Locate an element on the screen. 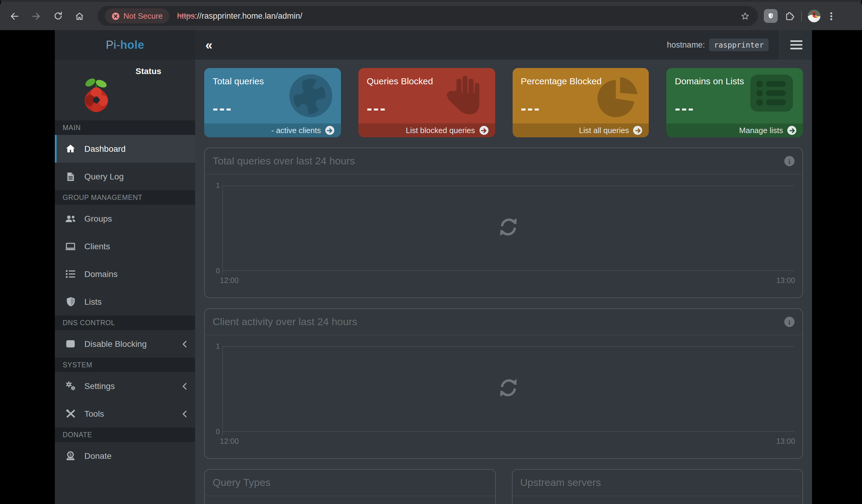 The height and width of the screenshot is (504, 862). file-icon is located at coordinates (70, 176).